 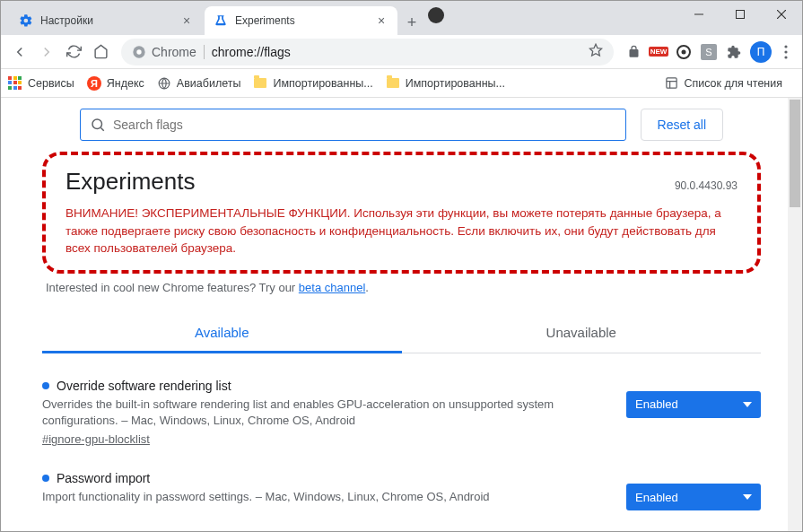 I want to click on flag-name: Password import, so click(x=325, y=478).